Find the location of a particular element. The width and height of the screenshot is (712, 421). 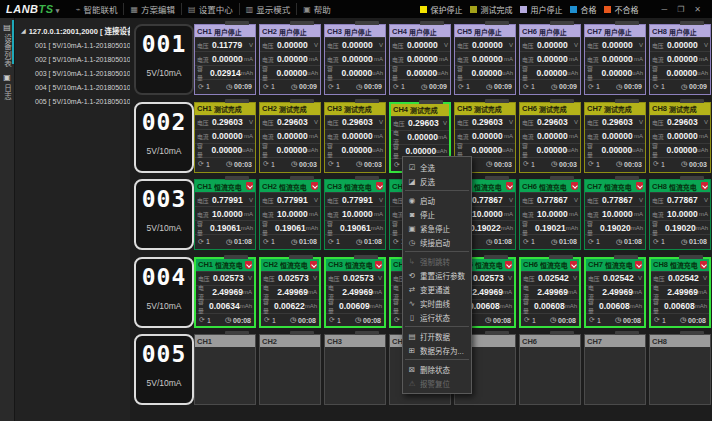

legend-label: 用户停止 is located at coordinates (546, 10).